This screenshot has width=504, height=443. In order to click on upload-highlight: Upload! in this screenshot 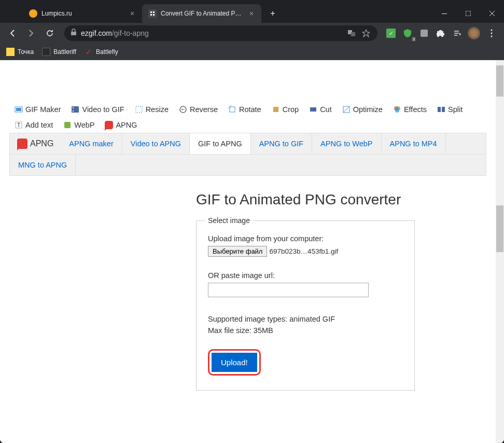, I will do `click(234, 362)`.